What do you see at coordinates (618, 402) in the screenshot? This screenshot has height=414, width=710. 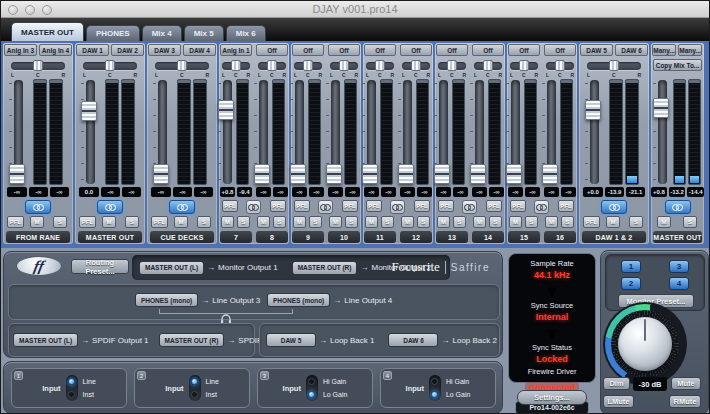 I see `left-mute-button: LMute` at bounding box center [618, 402].